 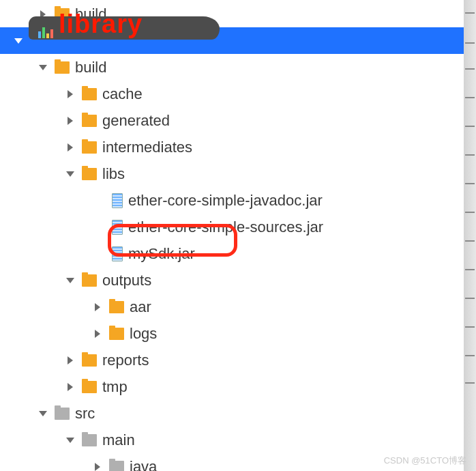 I want to click on tree-label: java, so click(x=143, y=465).